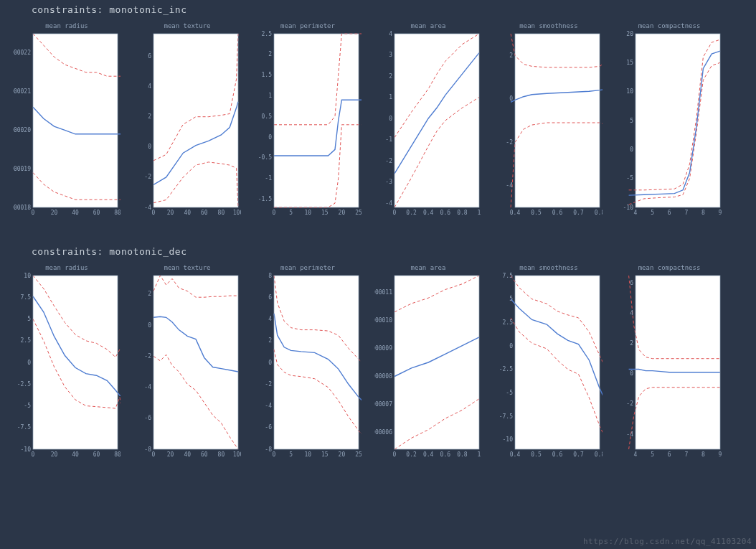 The width and height of the screenshot is (756, 549). I want to click on svg-text: -4, so click(268, 406).